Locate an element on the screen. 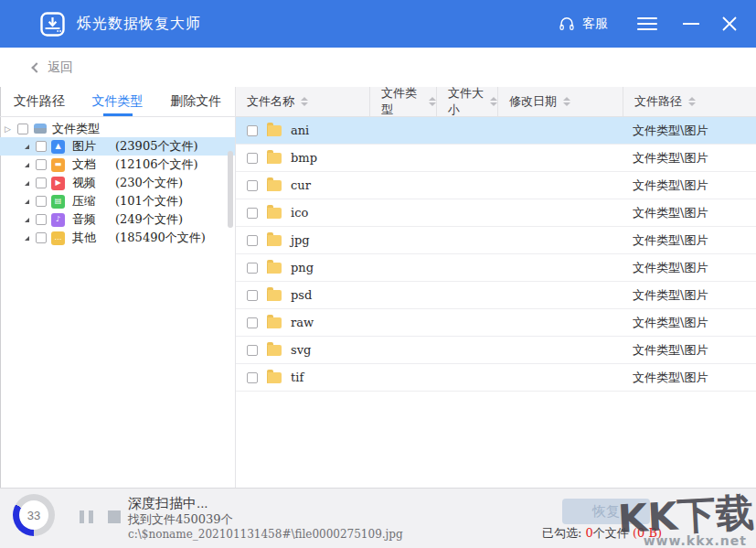 This screenshot has width=756, height=548. table-row: raw 文件类型\图片 is located at coordinates (495, 323).